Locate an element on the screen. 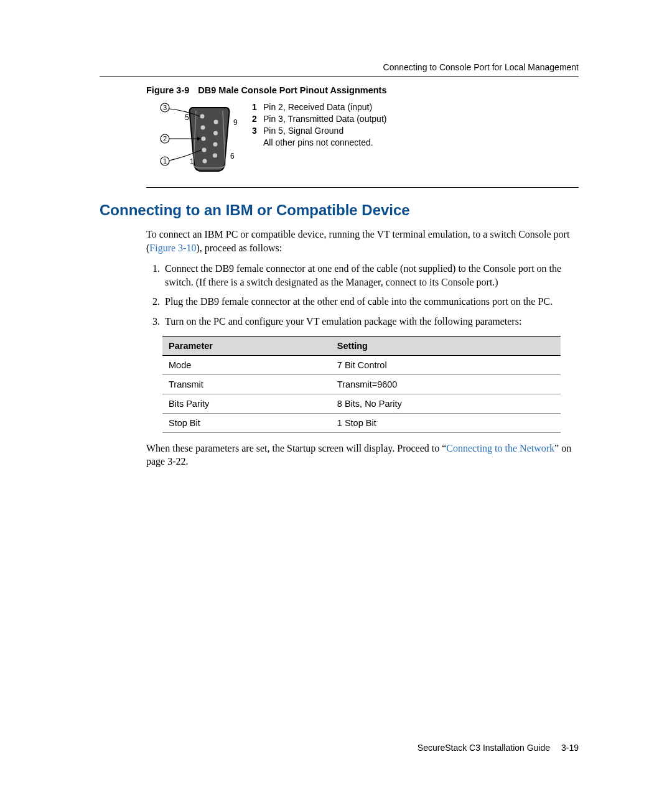 This screenshot has height=790, width=672. xref-figure-3-10: Figure 3-10 is located at coordinates (173, 248).